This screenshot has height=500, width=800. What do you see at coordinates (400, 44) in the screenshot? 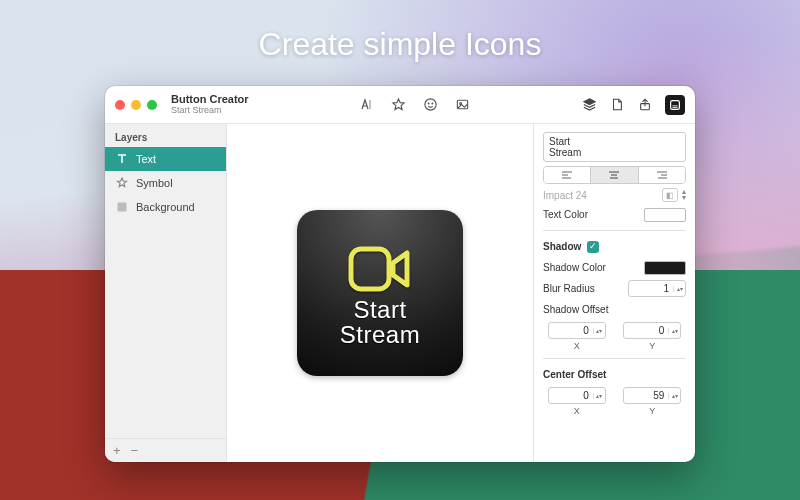
I see `marketing-headline: Create simple Icons` at bounding box center [400, 44].